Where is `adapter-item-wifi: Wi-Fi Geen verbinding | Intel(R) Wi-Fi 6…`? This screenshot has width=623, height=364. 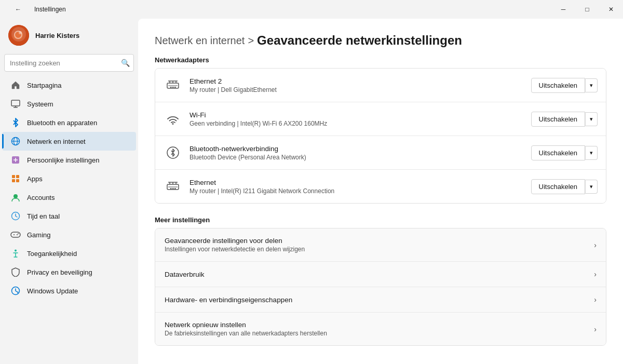
adapter-item-wifi: Wi-Fi Geen verbinding | Intel(R) Wi-Fi 6… is located at coordinates (381, 119).